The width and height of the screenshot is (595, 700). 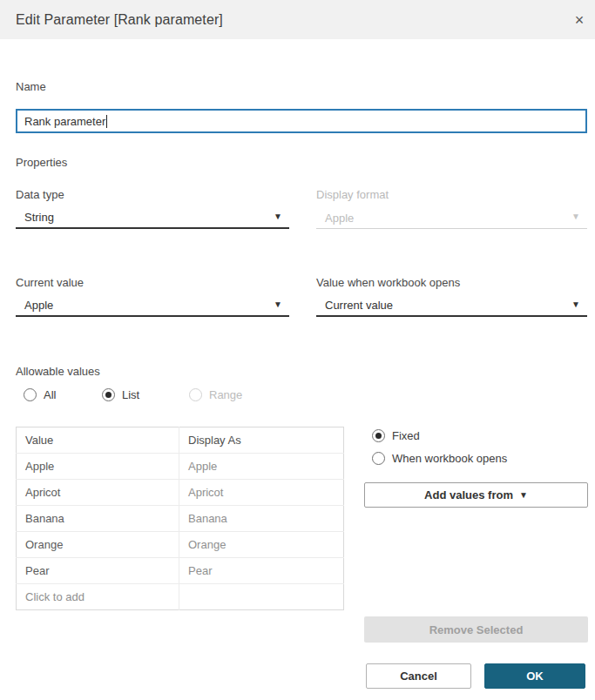 I want to click on radio-when-workbook-opens-label: When workbook opens, so click(x=450, y=458).